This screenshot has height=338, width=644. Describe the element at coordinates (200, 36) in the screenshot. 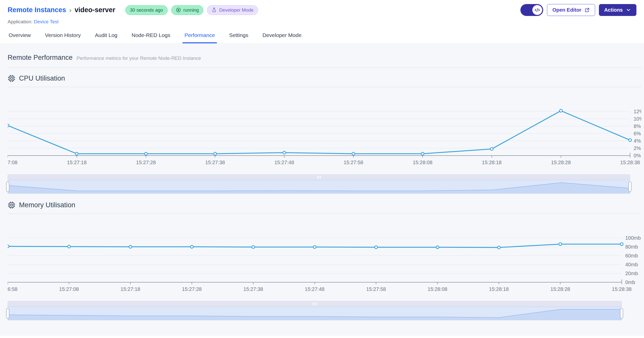

I see `tab-performance: Performance` at that location.